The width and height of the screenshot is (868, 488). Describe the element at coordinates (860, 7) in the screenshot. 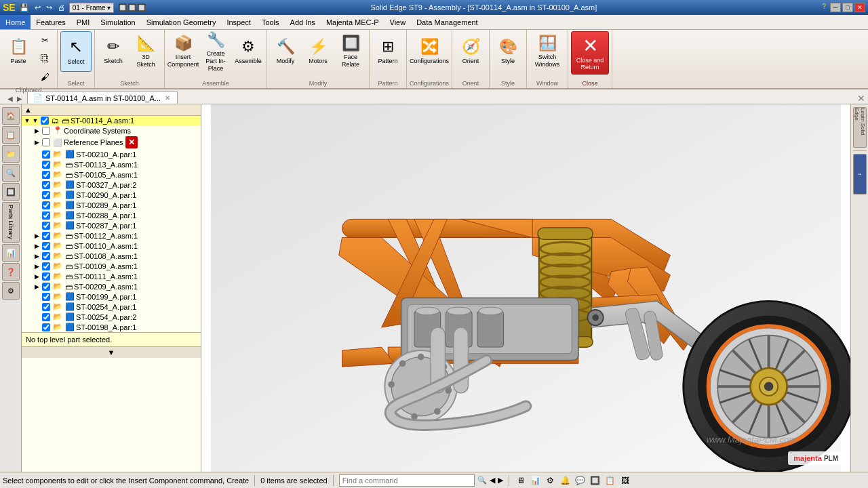

I see `close-button: ✕` at that location.